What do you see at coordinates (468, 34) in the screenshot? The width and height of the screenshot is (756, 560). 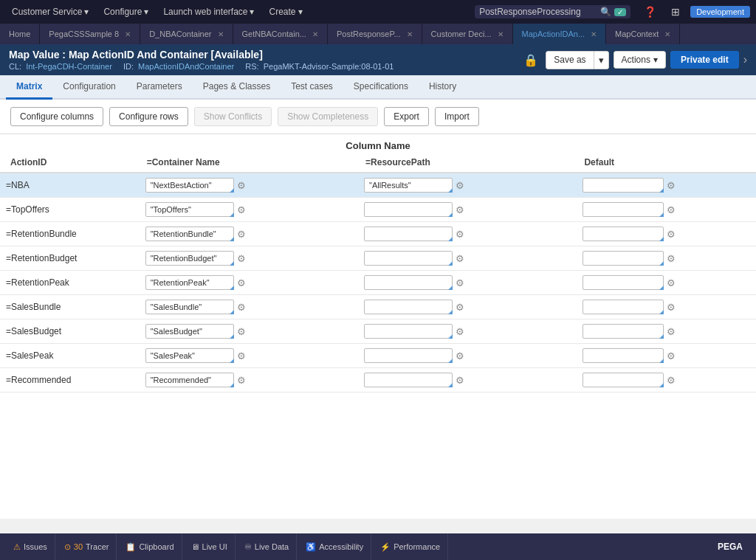 I see `tab-customer-deci: Customer Deci... ✕` at bounding box center [468, 34].